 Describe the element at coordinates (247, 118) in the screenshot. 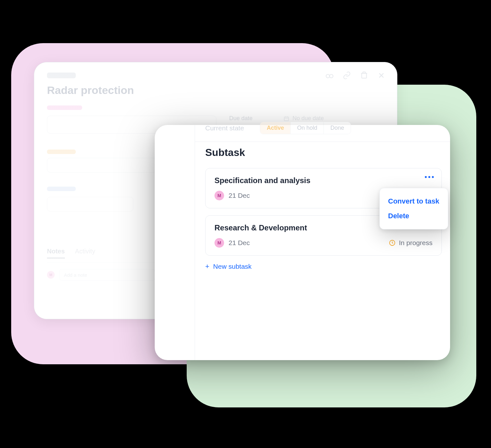

I see `due-date-label: Due date` at that location.